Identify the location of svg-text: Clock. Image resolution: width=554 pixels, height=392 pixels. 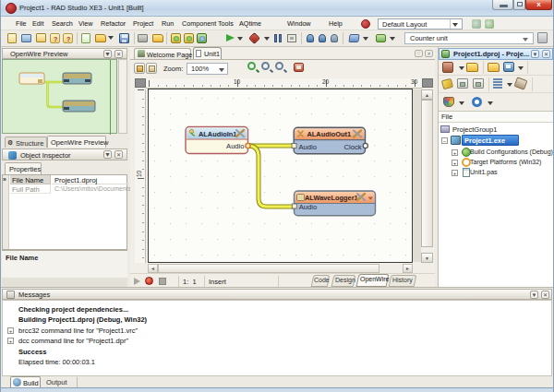
(353, 148).